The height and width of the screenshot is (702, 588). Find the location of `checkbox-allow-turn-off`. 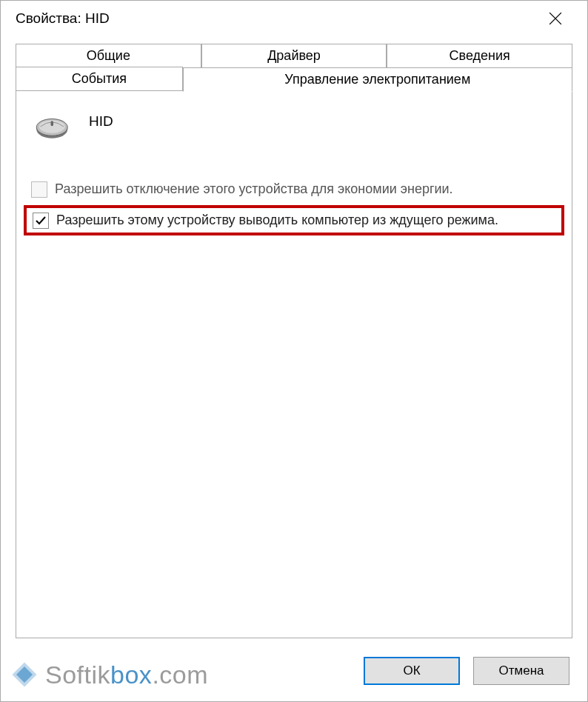

checkbox-allow-turn-off is located at coordinates (39, 190).